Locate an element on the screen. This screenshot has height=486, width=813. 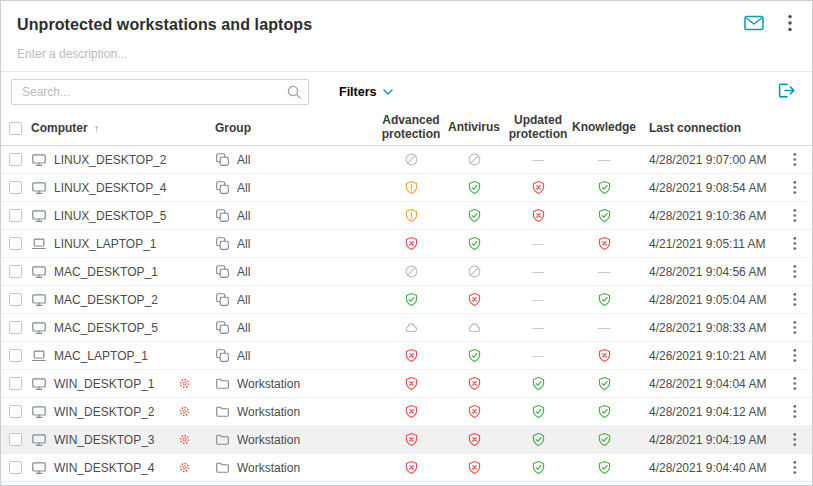
table-row: WIN_DESKTOP_4 Workstation 4/28/2021 9:04… is located at coordinates (406, 468).